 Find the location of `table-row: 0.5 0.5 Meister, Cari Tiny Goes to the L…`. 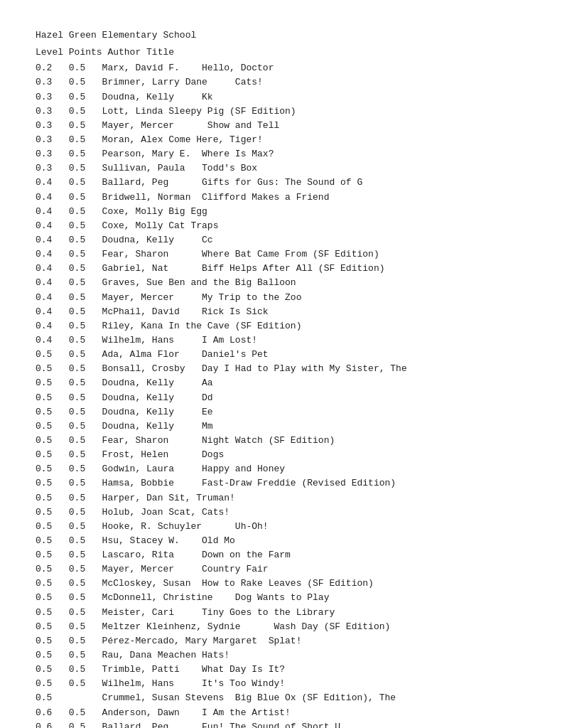

table-row: 0.5 0.5 Meister, Cari Tiny Goes to the L… is located at coordinates (281, 613).